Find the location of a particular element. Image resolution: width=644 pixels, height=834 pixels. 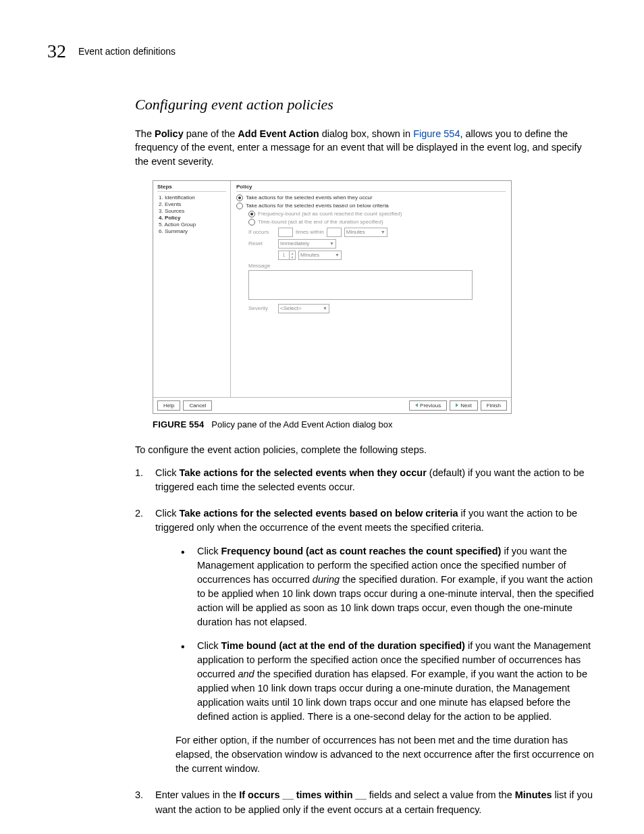

steps-title: Steps is located at coordinates (192, 188).